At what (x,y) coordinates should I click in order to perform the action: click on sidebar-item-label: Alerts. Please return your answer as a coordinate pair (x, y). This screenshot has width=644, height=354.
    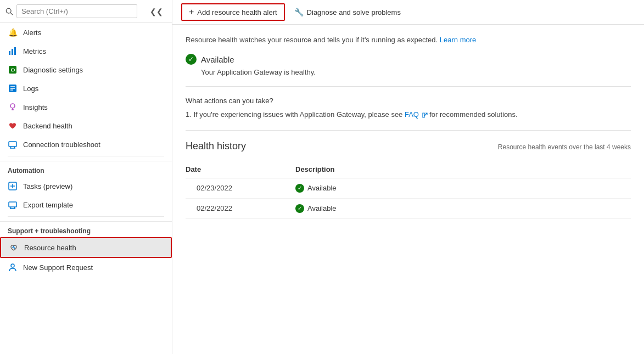
    Looking at the image, I should click on (32, 33).